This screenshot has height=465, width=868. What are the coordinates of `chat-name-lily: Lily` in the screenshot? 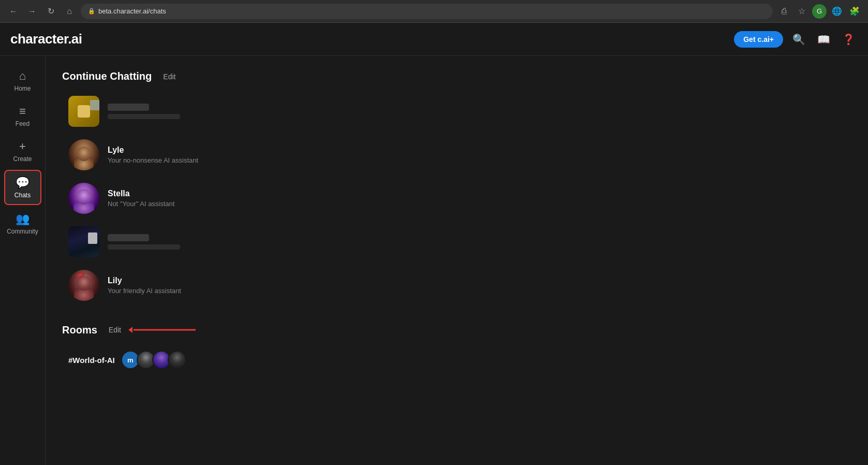 It's located at (476, 281).